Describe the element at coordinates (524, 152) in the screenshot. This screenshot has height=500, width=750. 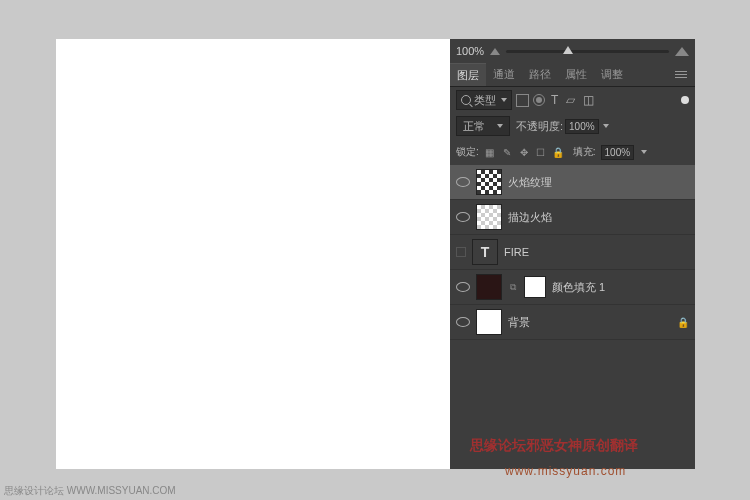
I see `lock-move-icon: ✥` at that location.